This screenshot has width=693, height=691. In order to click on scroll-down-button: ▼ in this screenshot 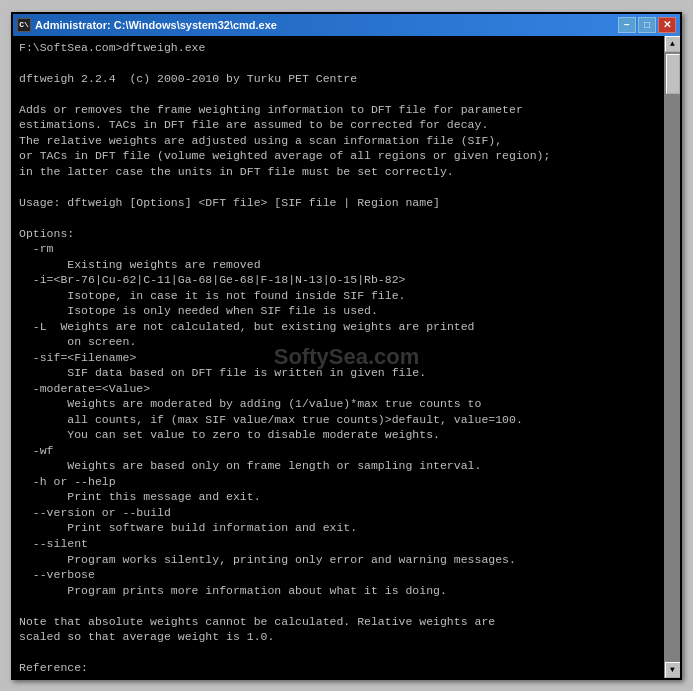, I will do `click(673, 670)`.